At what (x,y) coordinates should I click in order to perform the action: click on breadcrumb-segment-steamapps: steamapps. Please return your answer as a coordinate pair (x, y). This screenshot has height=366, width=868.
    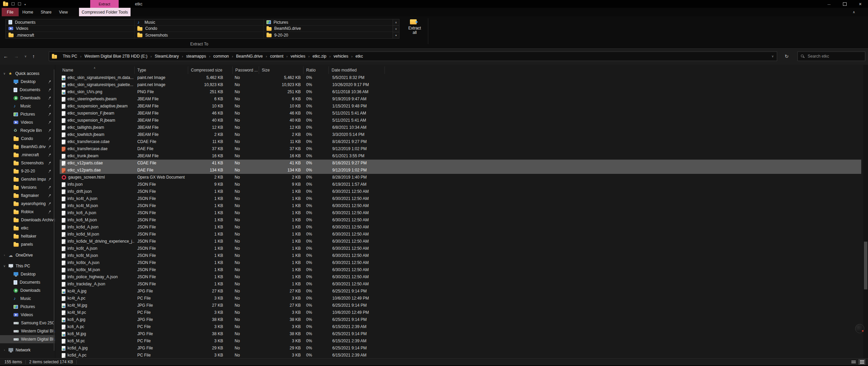
    Looking at the image, I should click on (196, 56).